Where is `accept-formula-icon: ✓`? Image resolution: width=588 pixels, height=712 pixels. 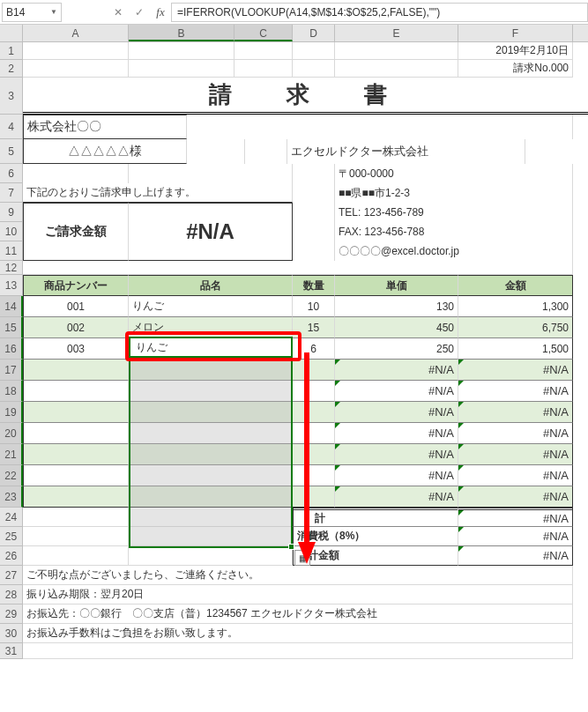 accept-formula-icon: ✓ is located at coordinates (139, 12).